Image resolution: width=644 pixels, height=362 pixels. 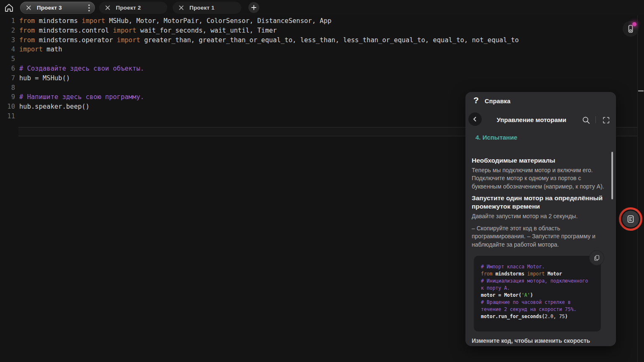 What do you see at coordinates (541, 309) in the screenshot?
I see `code-line: течение 2 секунд на скорости 75%.` at bounding box center [541, 309].